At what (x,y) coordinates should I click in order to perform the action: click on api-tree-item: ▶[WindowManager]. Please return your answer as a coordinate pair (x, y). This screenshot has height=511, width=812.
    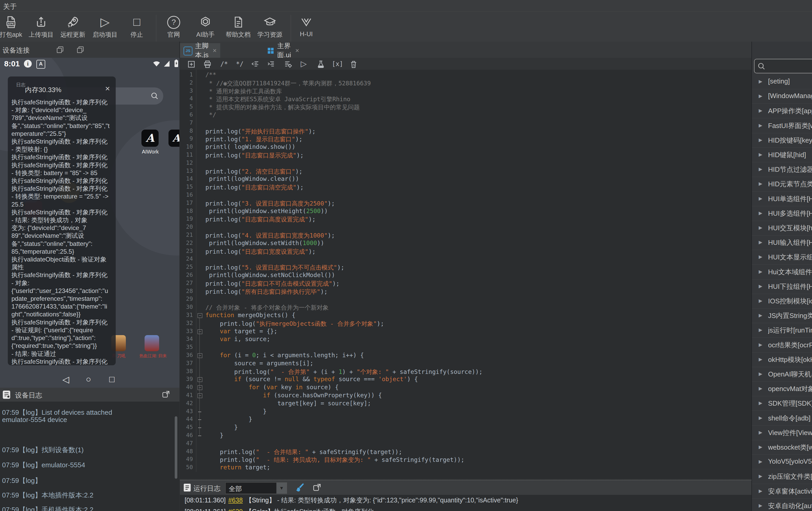
    Looking at the image, I should click on (782, 97).